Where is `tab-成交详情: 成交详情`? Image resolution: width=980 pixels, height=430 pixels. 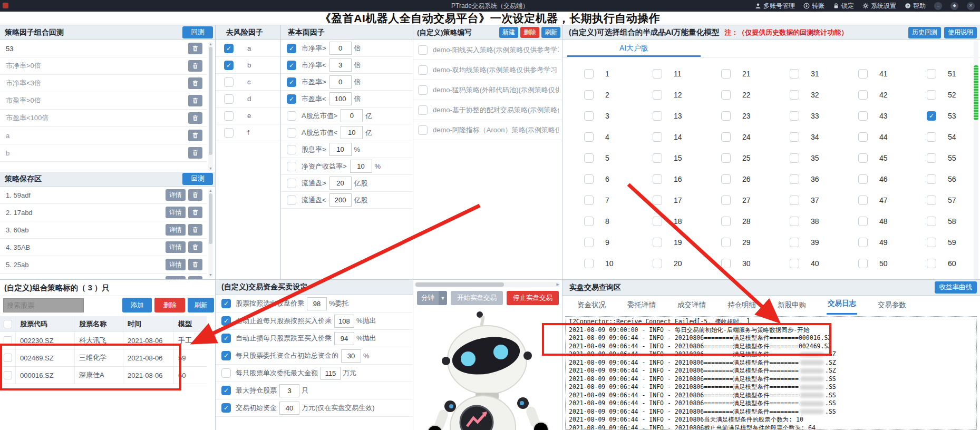 tab-成交详情: 成交详情 is located at coordinates (692, 306).